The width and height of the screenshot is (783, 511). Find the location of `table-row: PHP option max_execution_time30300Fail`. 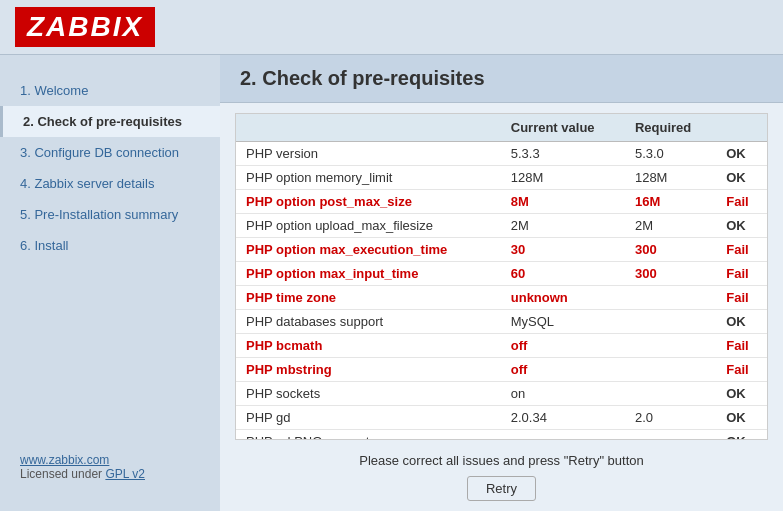

table-row: PHP option max_execution_time30300Fail is located at coordinates (502, 250).